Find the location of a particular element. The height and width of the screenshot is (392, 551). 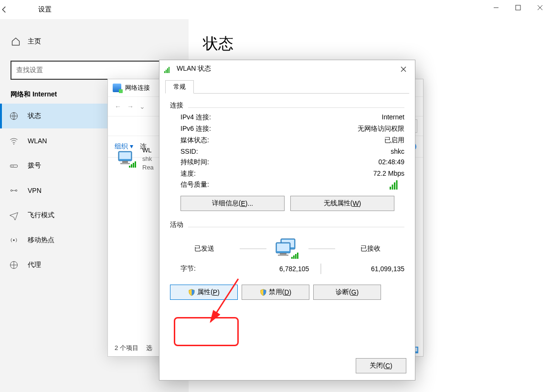

ipv4-value: Internet is located at coordinates (393, 117).